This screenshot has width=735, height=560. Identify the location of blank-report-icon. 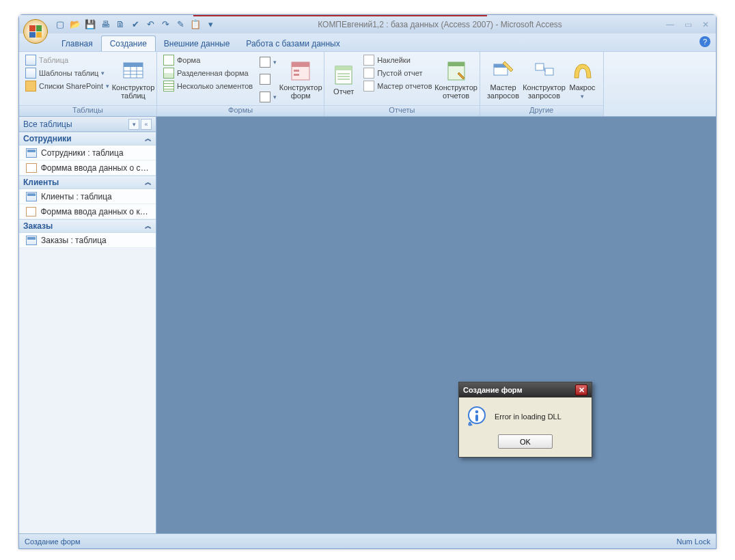
(369, 73).